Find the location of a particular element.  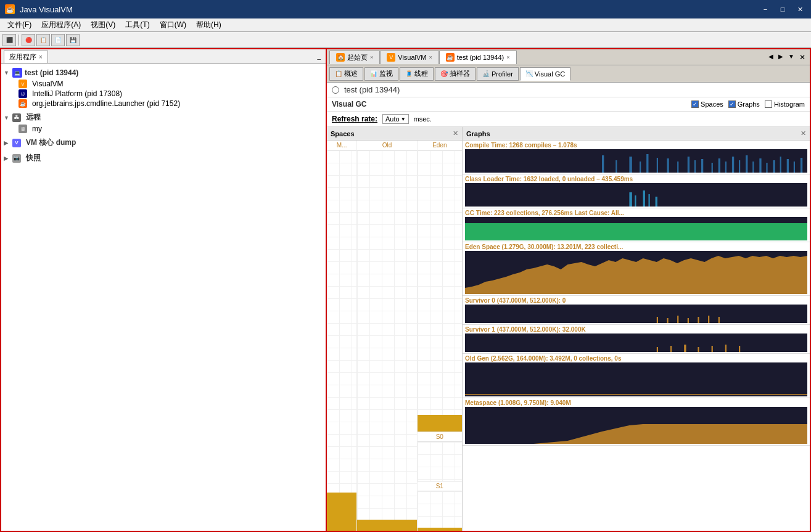

tree-item-my: 🖥 my is located at coordinates (163, 129).